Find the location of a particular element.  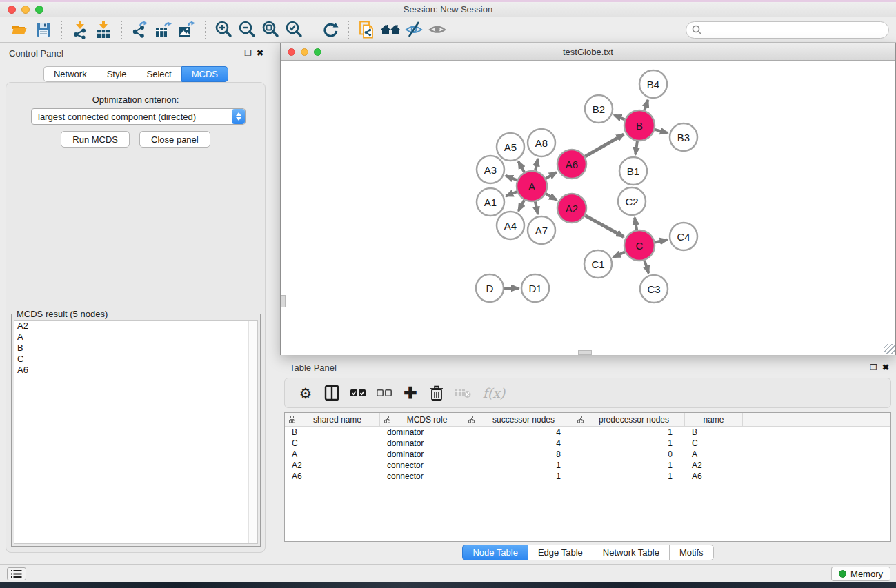

add-column-icon: ✚ is located at coordinates (410, 393).